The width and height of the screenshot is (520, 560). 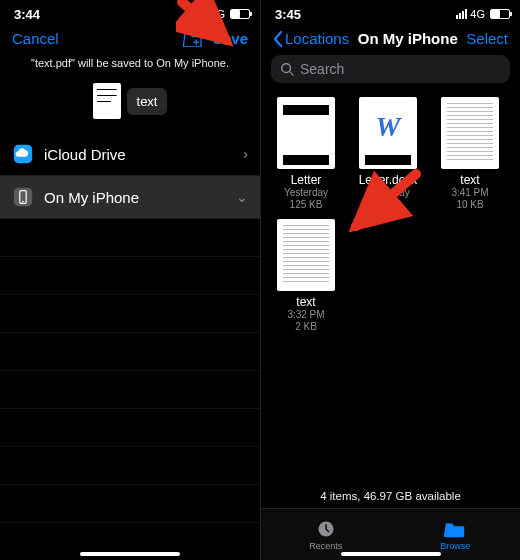 What do you see at coordinates (36, 38) in the screenshot?
I see `cancel-button: Cancel` at bounding box center [36, 38].